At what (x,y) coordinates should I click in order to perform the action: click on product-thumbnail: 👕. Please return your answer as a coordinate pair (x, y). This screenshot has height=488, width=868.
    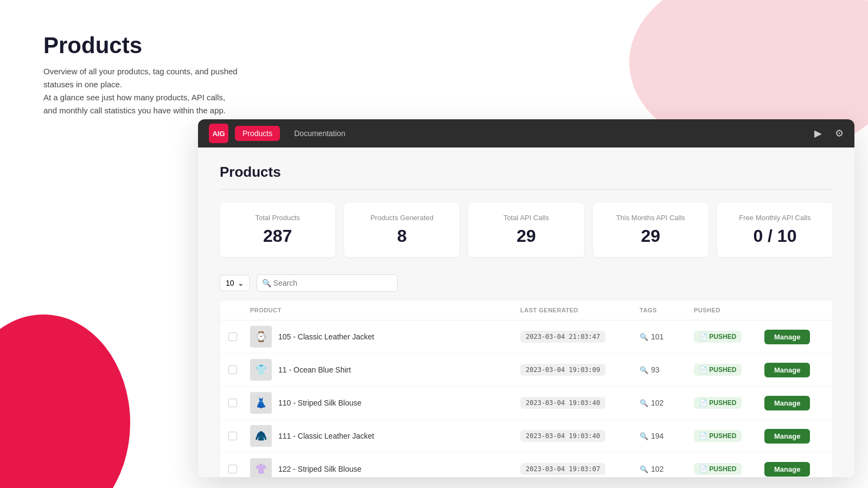
    Looking at the image, I should click on (261, 370).